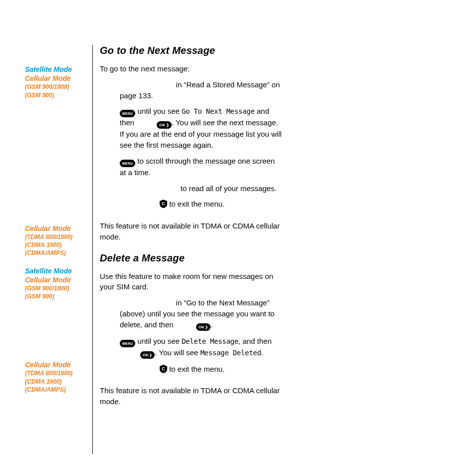 Image resolution: width=476 pixels, height=476 pixels. What do you see at coordinates (57, 377) in the screenshot?
I see `mode-block-4: Cellular Mode (TDMA 800/1900) (CDMA 1900…` at bounding box center [57, 377].